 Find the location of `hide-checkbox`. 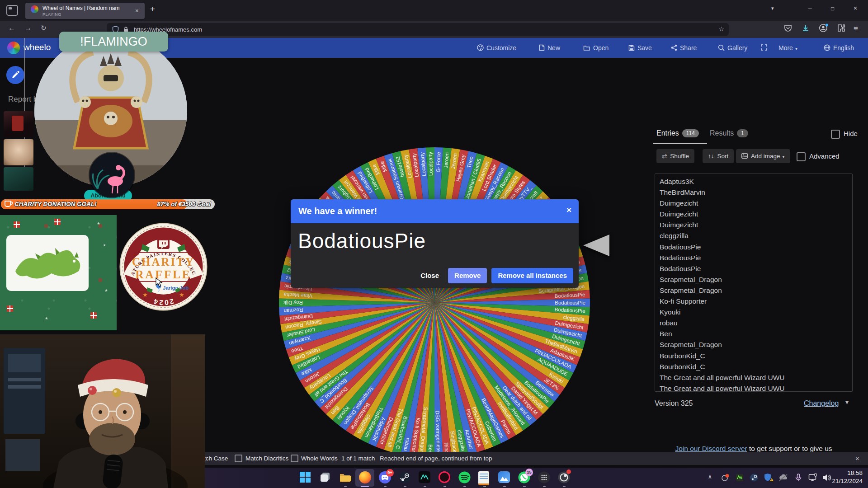

hide-checkbox is located at coordinates (835, 134).